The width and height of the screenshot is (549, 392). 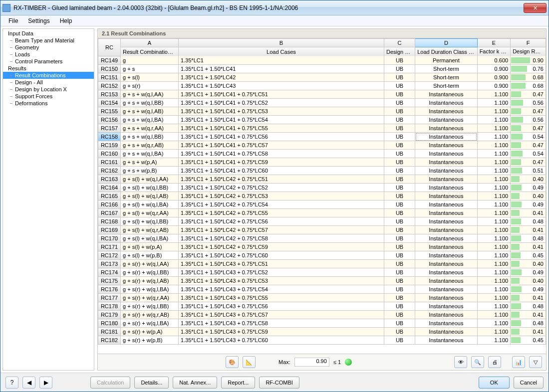 I want to click on rc-cell: RC166, so click(x=110, y=204).